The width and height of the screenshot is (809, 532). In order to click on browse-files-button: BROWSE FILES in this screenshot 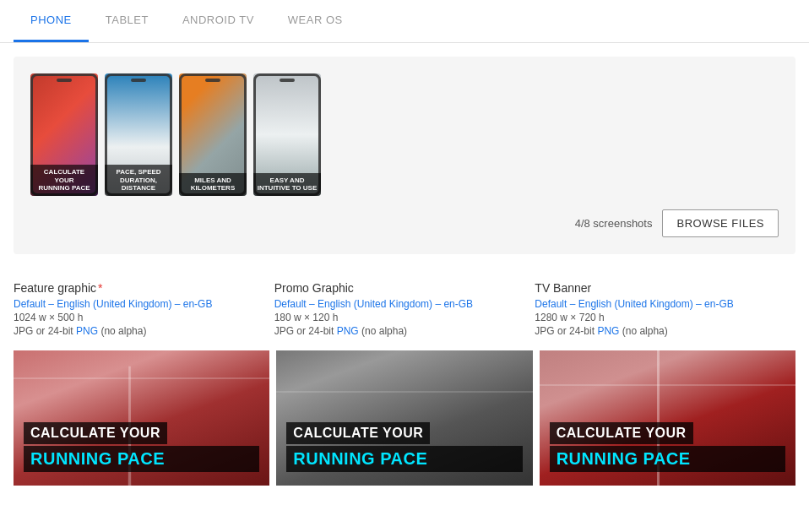, I will do `click(720, 223)`.